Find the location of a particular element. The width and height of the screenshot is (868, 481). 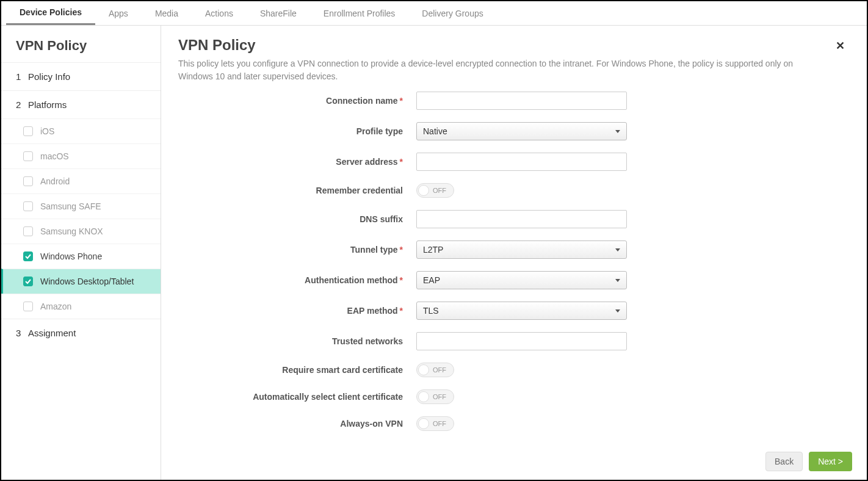

form-label: Automatically select client certificate is located at coordinates (297, 397).